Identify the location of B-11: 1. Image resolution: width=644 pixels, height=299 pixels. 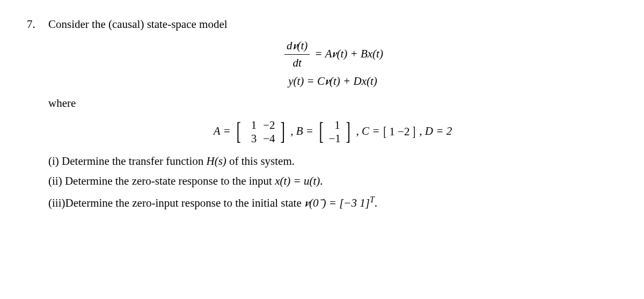
(335, 126).